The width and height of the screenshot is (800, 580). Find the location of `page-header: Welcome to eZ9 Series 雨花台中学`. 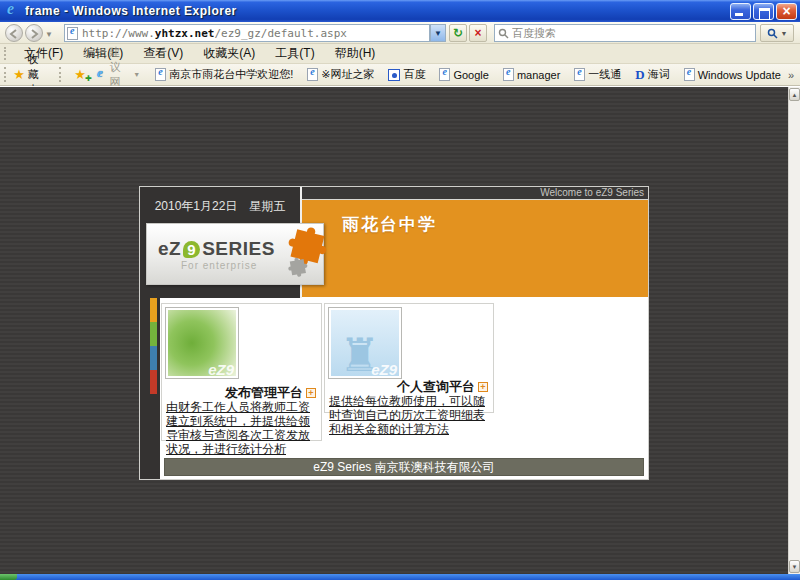

page-header: Welcome to eZ9 Series 雨花台中学 is located at coordinates (474, 242).